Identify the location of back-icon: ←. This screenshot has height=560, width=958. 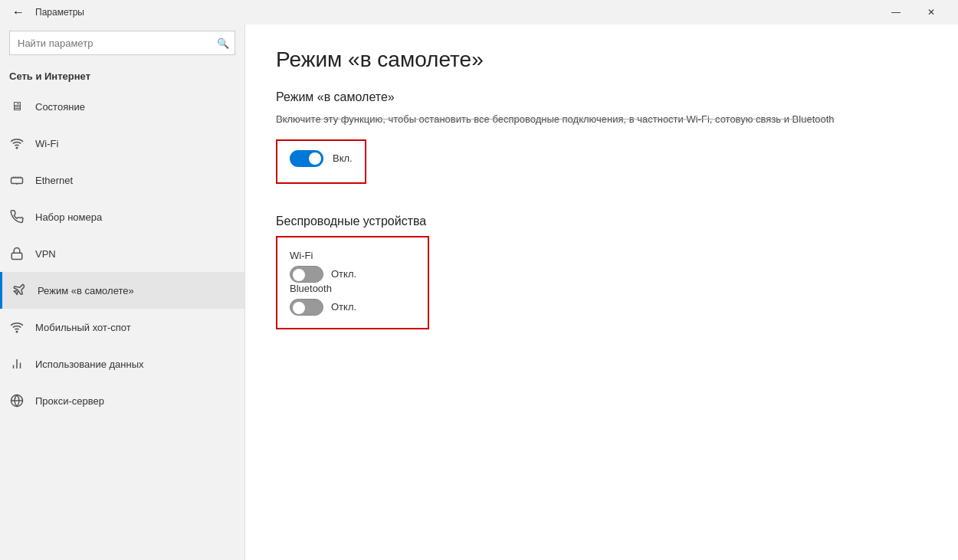
(18, 12).